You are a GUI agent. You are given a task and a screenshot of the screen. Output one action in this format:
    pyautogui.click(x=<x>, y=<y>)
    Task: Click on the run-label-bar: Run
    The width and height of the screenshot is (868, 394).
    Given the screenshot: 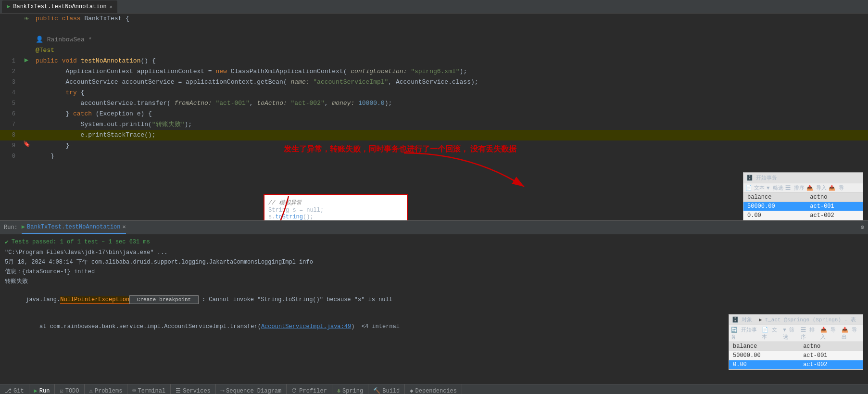 What is the action you would take?
    pyautogui.click(x=45, y=391)
    